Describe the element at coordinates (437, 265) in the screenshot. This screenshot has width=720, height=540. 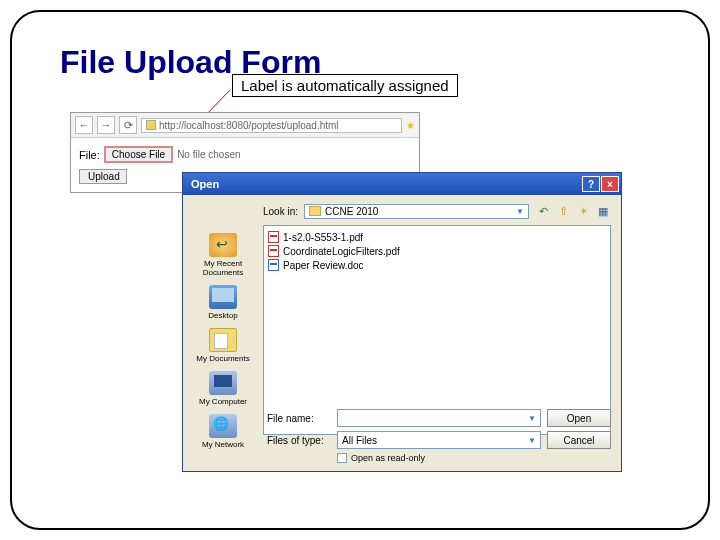
I see `file-item: Paper Review.doc` at that location.